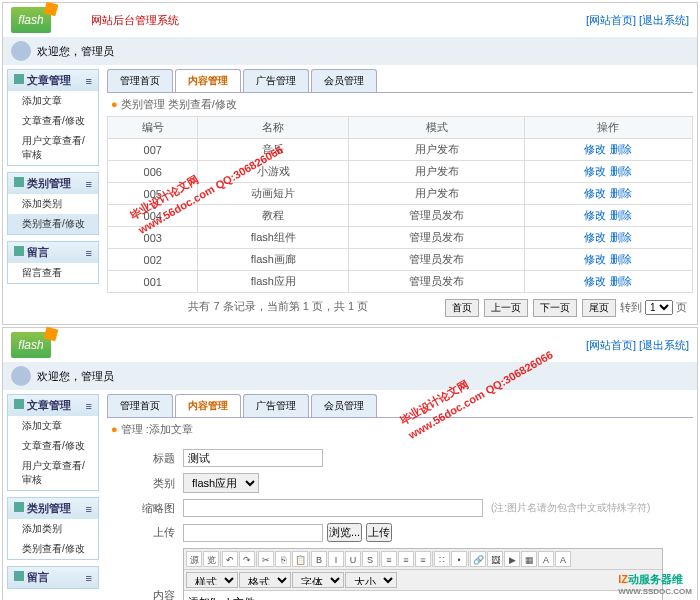  Describe the element at coordinates (153, 260) in the screenshot. I see `cell: 002` at that location.